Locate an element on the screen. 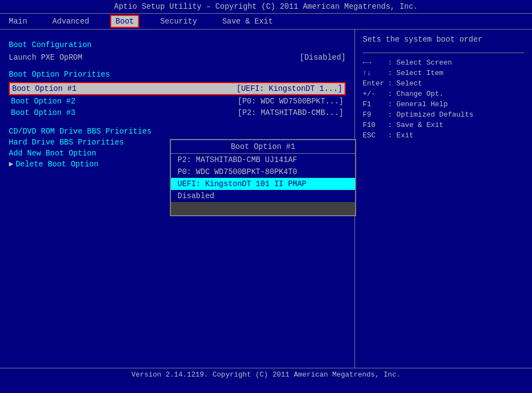 This screenshot has height=393, width=532. title-bar: Aptio Setup Utility – Copyright (C) 2011… is located at coordinates (266, 7).